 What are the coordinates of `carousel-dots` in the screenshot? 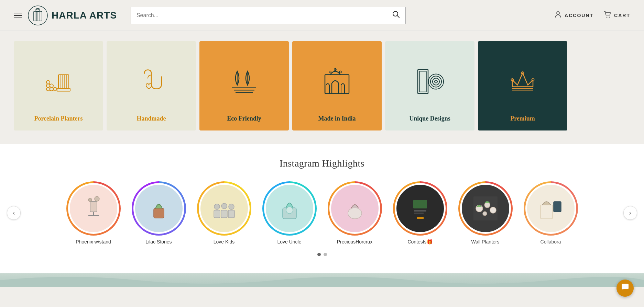 It's located at (322, 254).